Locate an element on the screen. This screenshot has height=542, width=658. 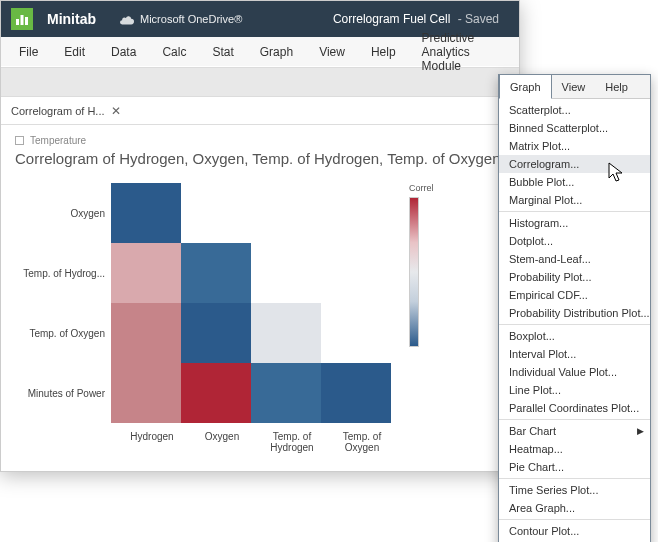
menu-item: Contour Plot... is located at coordinates (574, 531).